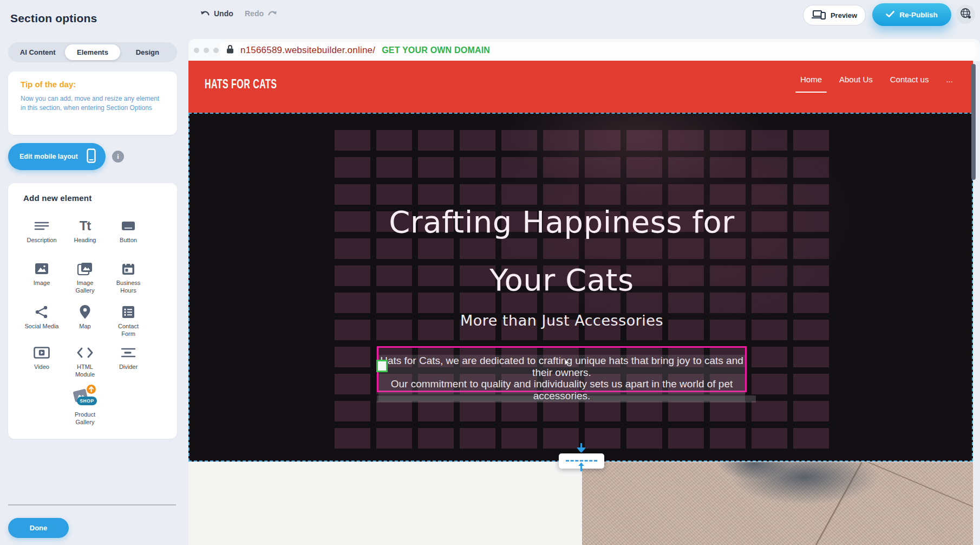  I want to click on info-icon: i, so click(118, 157).